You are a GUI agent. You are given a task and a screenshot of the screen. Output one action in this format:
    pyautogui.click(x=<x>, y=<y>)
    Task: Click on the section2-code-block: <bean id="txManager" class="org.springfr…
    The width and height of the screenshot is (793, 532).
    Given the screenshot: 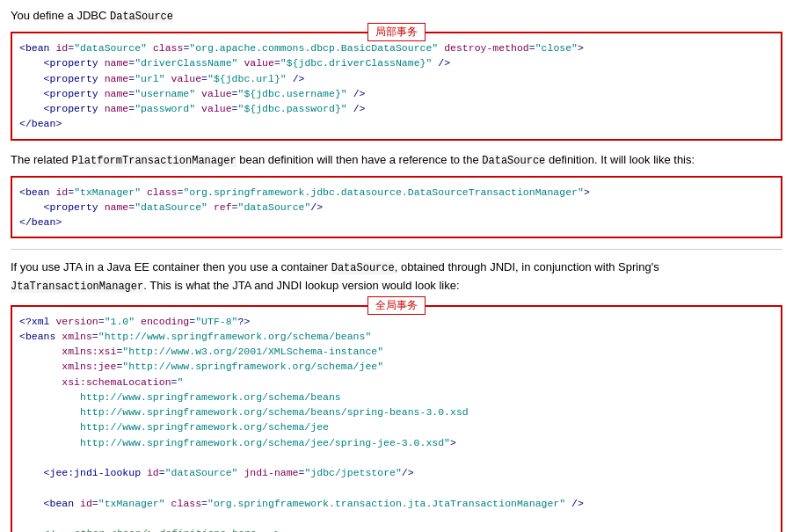 What is the action you would take?
    pyautogui.click(x=396, y=208)
    